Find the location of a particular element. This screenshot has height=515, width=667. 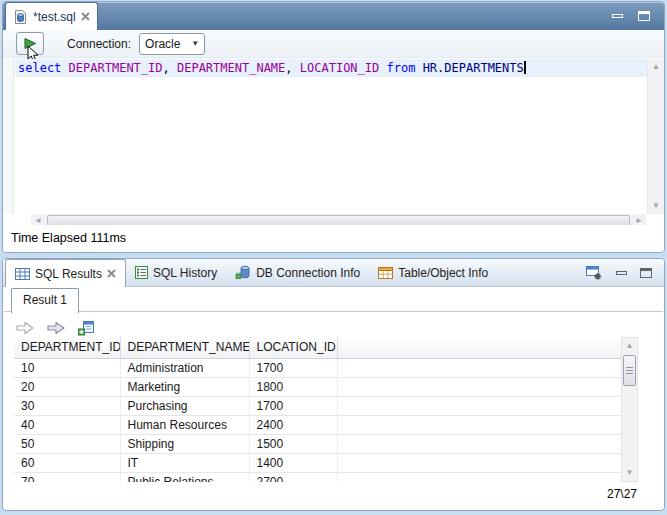

tab-table-object-info: Table/Object Info is located at coordinates (433, 272).